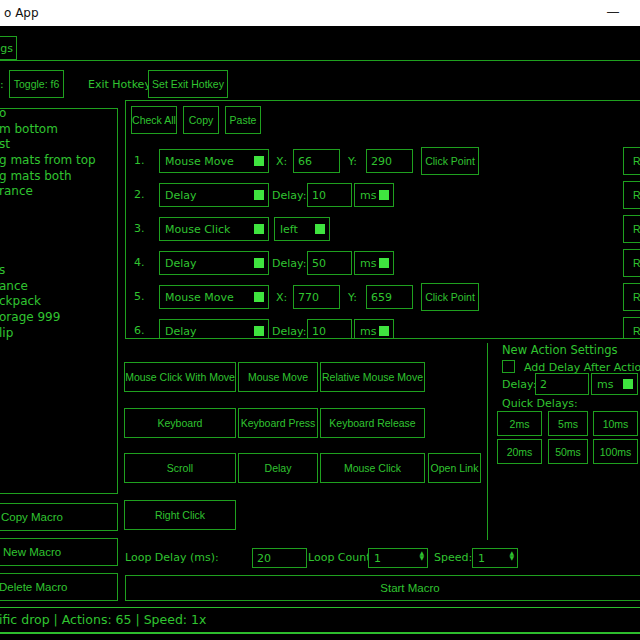  Describe the element at coordinates (154, 120) in the screenshot. I see `check-all-button: Check All` at that location.